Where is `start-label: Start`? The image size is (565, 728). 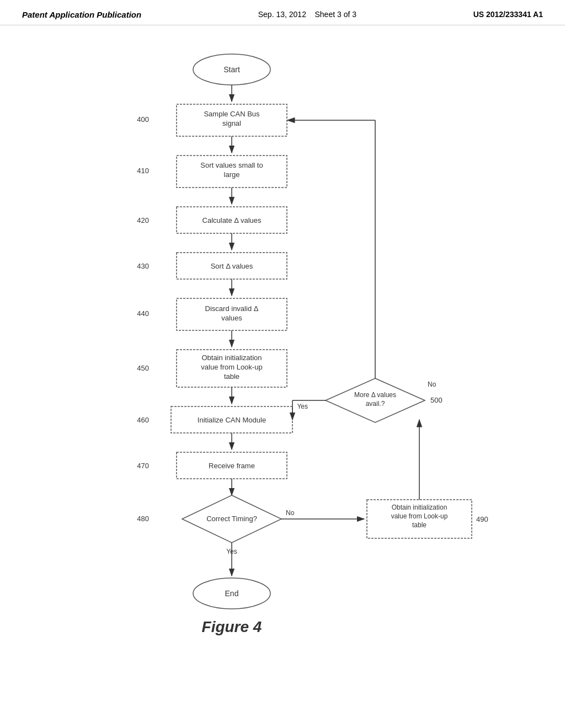
start-label: Start is located at coordinates (232, 69).